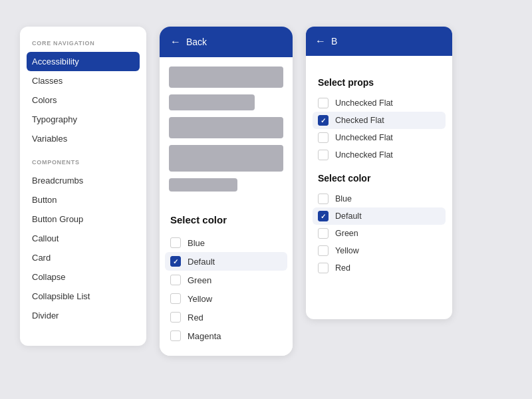 This screenshot has width=532, height=399. Describe the element at coordinates (379, 155) in the screenshot. I see `props-option-unchecked-flat-3: Unchecked Flat` at that location.